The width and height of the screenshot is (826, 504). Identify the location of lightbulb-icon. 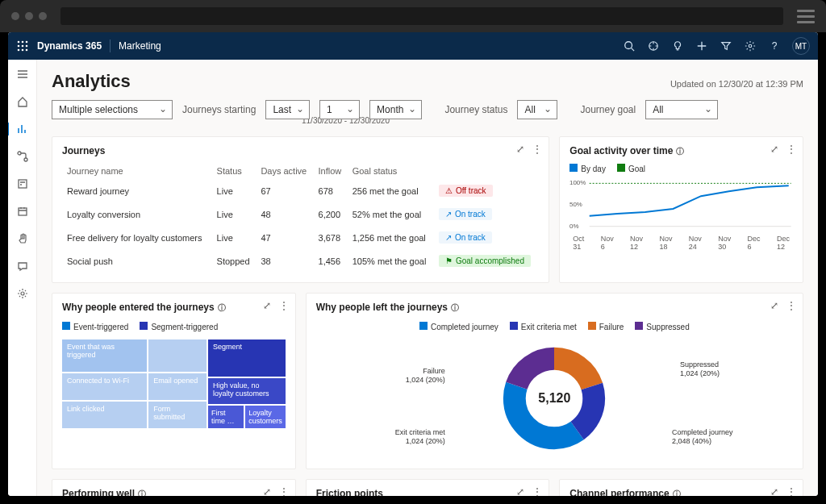
(678, 46).